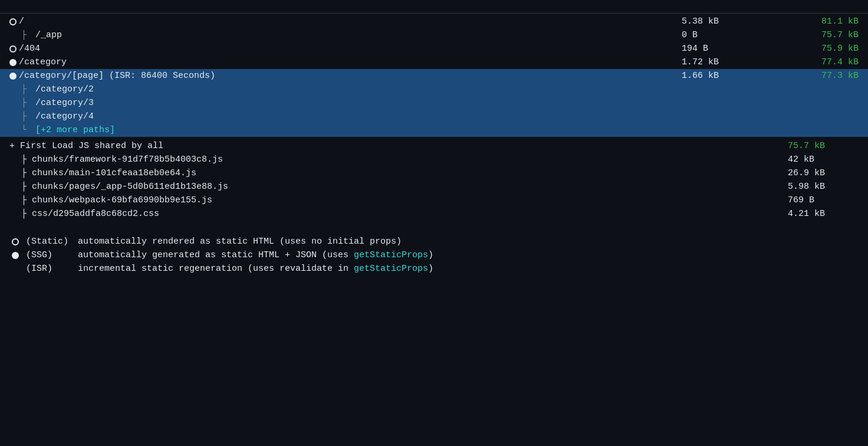 Image resolution: width=868 pixels, height=446 pixels. What do you see at coordinates (805, 63) in the screenshot?
I see `row-firstload: 77.4 kB` at bounding box center [805, 63].